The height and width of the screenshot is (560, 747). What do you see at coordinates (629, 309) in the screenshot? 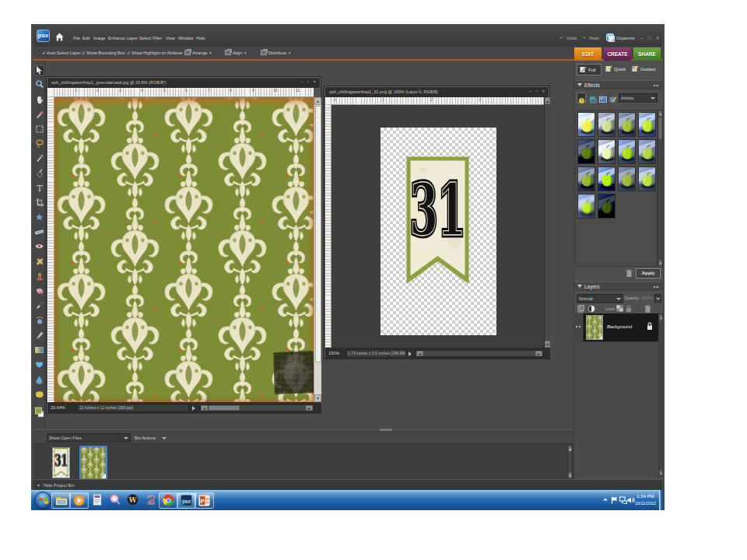
I see `lock-all-icon` at bounding box center [629, 309].